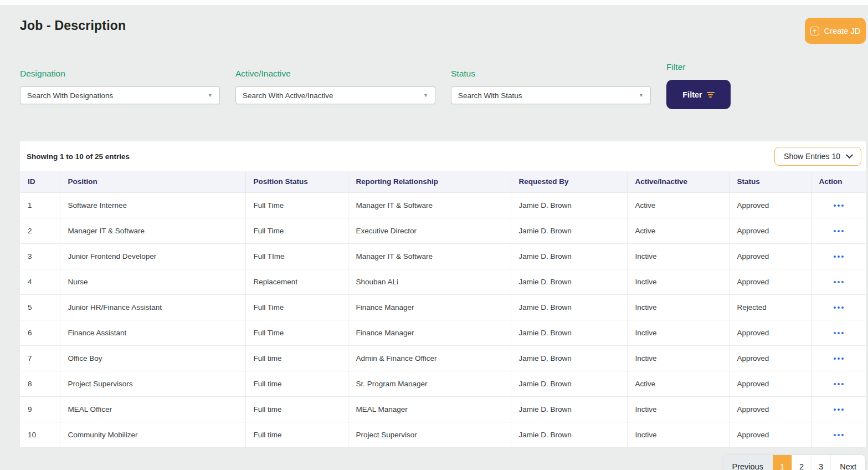 Image resolution: width=868 pixels, height=470 pixels. Describe the element at coordinates (120, 74) in the screenshot. I see `designation-label: Designation` at that location.